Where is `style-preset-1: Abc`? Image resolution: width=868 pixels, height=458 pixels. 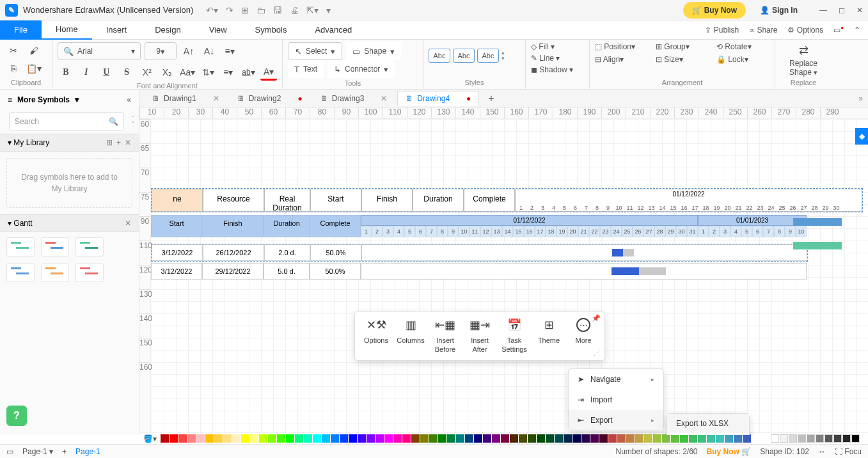
style-preset-1: Abc is located at coordinates (439, 56).